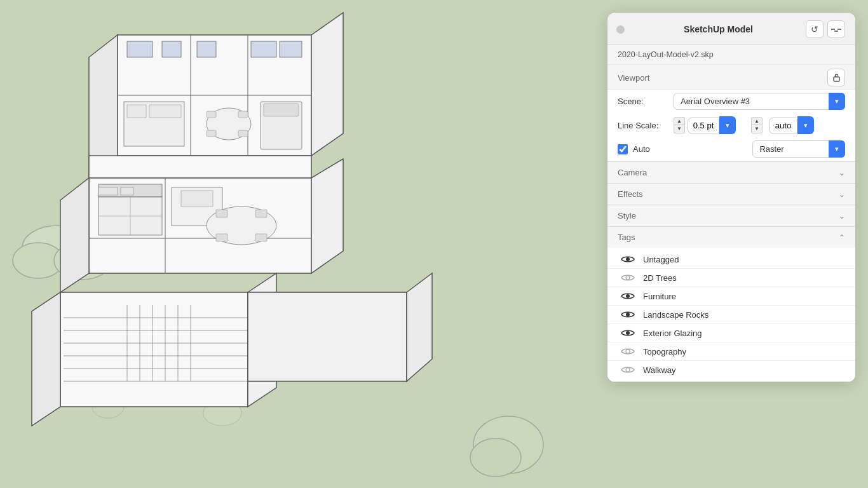  What do you see at coordinates (759, 102) in the screenshot?
I see `scene-select-wrapper: Aerial Overview #3 ▾` at bounding box center [759, 102].